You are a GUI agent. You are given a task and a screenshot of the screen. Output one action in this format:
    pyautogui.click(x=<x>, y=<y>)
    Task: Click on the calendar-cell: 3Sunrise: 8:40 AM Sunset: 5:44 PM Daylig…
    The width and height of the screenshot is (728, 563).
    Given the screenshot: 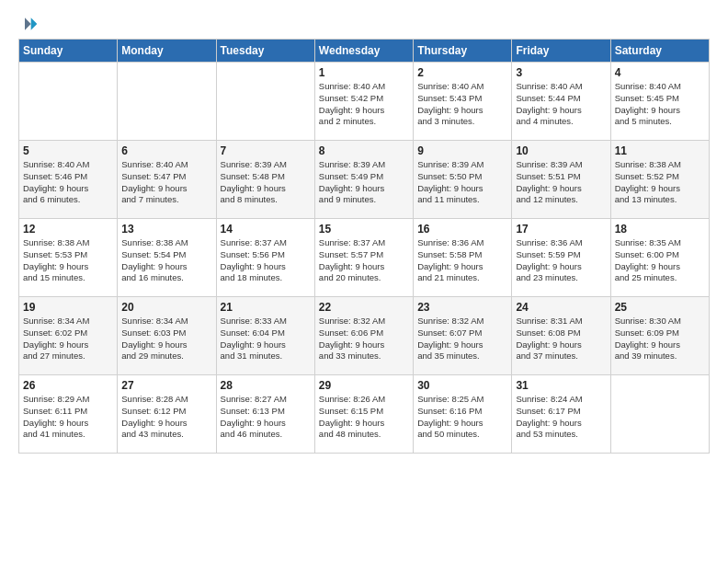 What is the action you would take?
    pyautogui.click(x=561, y=101)
    